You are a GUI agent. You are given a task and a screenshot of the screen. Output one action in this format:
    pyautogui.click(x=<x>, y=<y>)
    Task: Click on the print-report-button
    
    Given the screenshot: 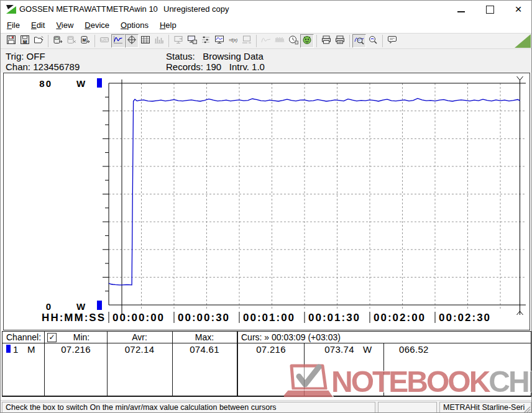 What is the action you would take?
    pyautogui.click(x=340, y=41)
    